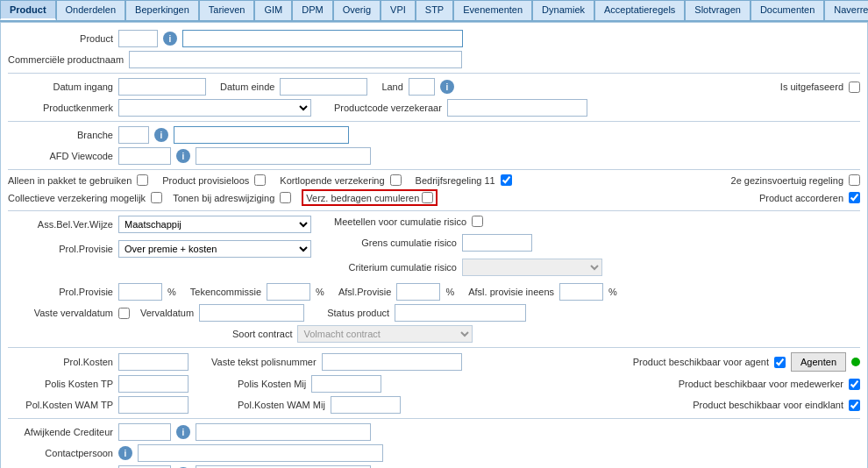 The image size is (868, 468). I want to click on tab-bar: ProductOnderdelenBeperkingenTarievenGIMD…, so click(434, 11).